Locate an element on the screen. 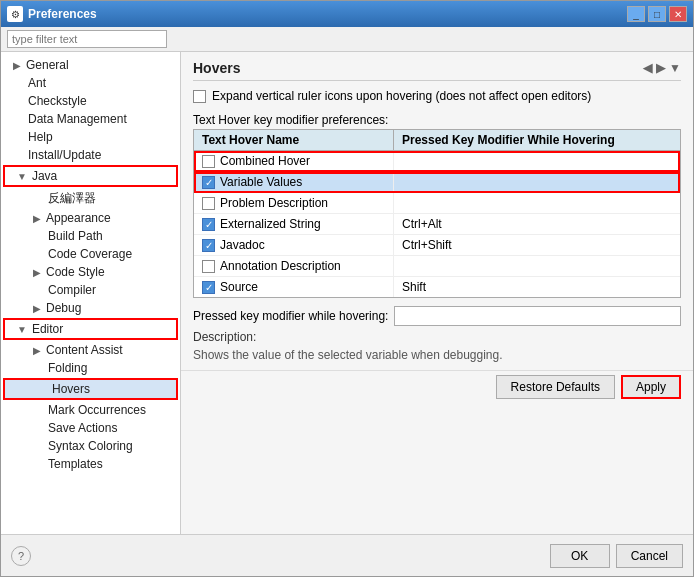  sidebar-item-label: Content Assist is located at coordinates (84, 350).